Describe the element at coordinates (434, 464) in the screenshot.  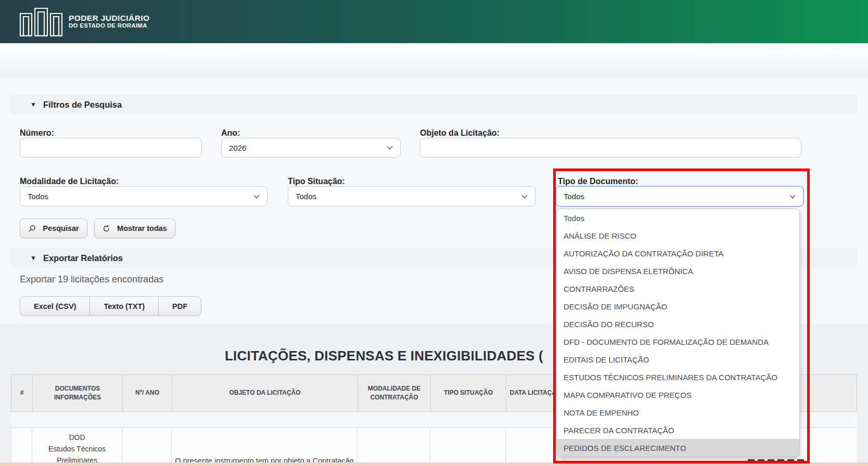
I see `clipped-row-band` at that location.